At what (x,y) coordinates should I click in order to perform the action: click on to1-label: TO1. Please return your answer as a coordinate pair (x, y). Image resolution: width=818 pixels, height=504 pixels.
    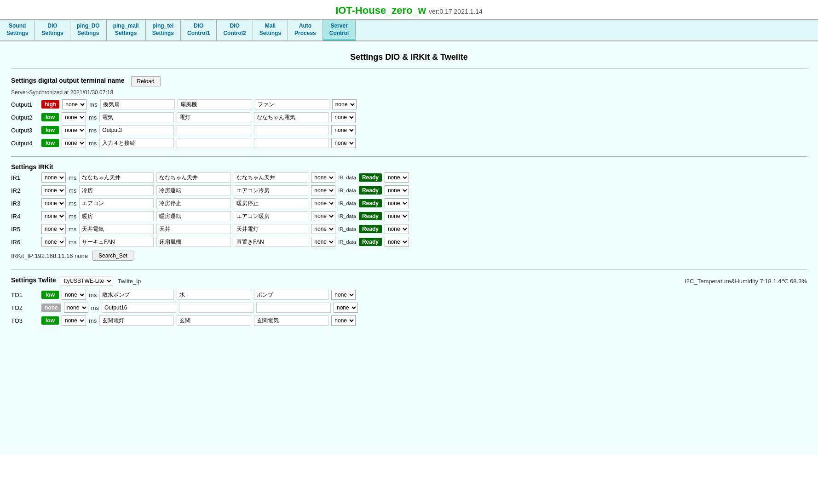
    Looking at the image, I should click on (25, 295).